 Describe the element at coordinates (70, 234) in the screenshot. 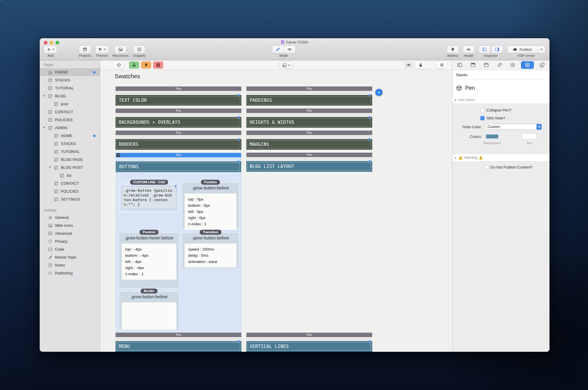

I see `sidebar-item-advanced: Advanced` at that location.